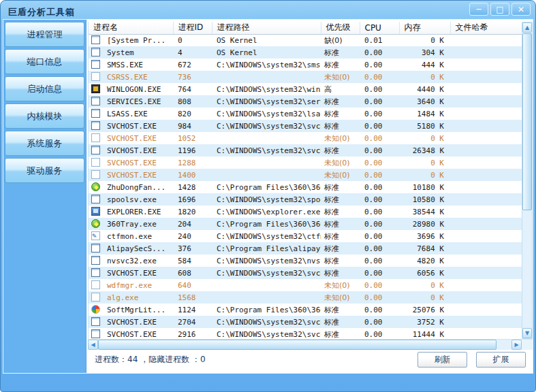 This screenshot has width=536, height=392. Describe the element at coordinates (45, 61) in the screenshot. I see `sidebar-item-port-info: 端口信息` at that location.